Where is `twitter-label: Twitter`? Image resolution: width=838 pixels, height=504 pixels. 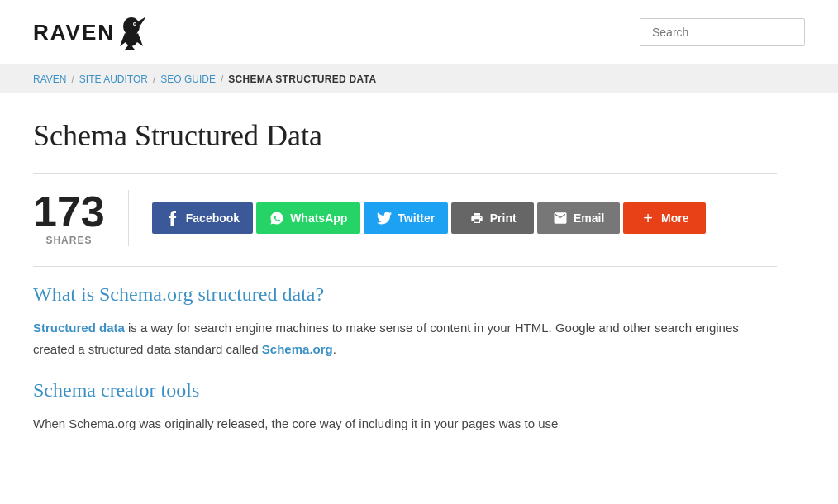 twitter-label: Twitter is located at coordinates (417, 218).